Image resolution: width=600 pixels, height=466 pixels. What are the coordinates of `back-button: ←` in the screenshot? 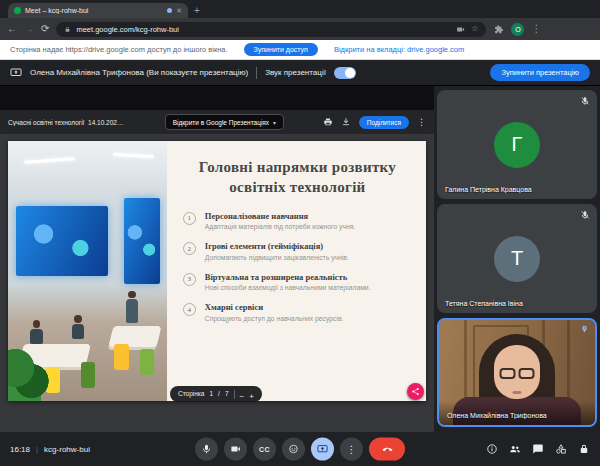 It's located at (12, 29).